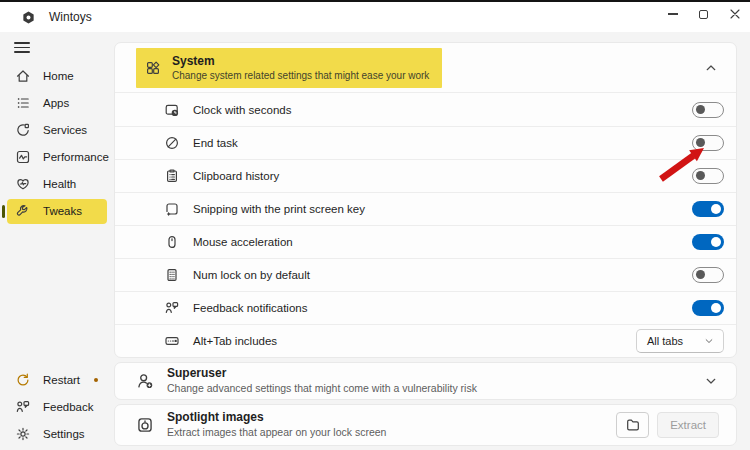 The width and height of the screenshot is (750, 450). What do you see at coordinates (57, 184) in the screenshot?
I see `sidebar-item-health: Health` at bounding box center [57, 184].